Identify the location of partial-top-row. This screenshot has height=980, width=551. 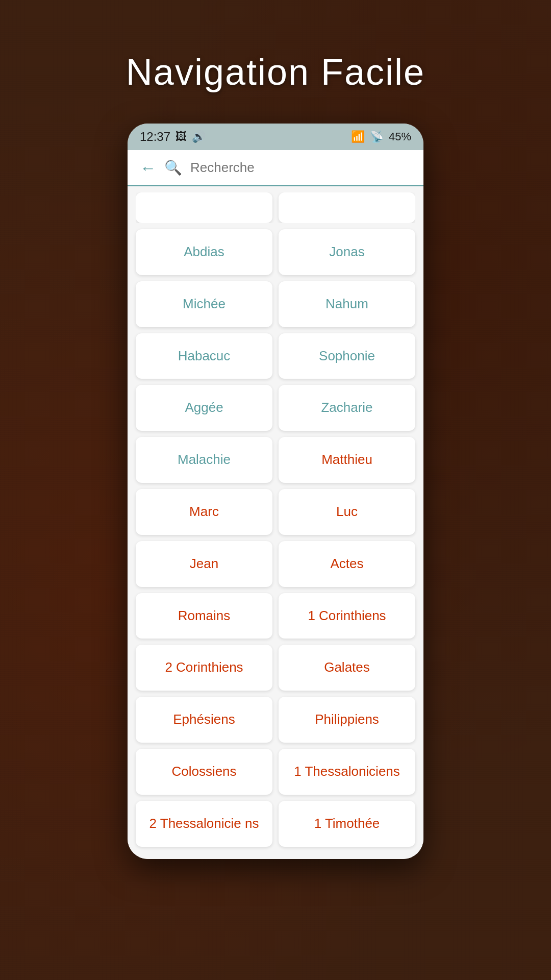
(276, 208).